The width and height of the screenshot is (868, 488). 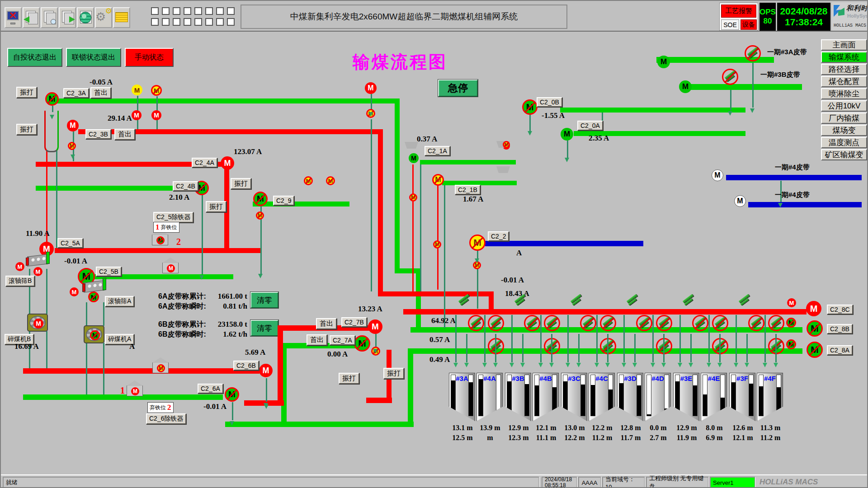 What do you see at coordinates (844, 81) in the screenshot?
I see `sidebar-item-4: 煤仓配置` at bounding box center [844, 81].